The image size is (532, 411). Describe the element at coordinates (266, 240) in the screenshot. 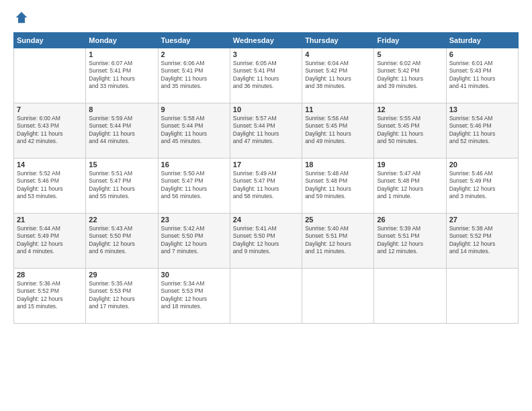

I see `day-info: Sunrise: 5:41 AM Sunset: 5:50 PM Dayligh…` at that location.